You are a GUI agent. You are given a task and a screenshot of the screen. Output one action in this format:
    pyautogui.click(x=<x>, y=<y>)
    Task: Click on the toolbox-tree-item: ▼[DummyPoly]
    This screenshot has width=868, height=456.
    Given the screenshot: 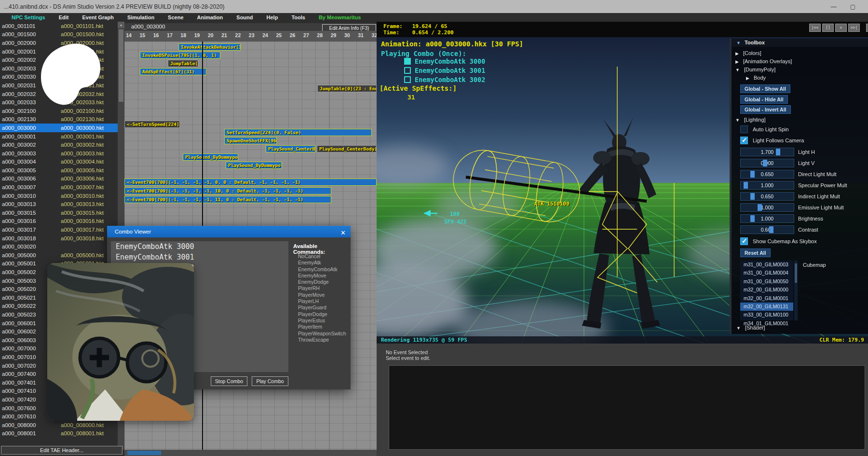 What is the action you would take?
    pyautogui.click(x=755, y=69)
    